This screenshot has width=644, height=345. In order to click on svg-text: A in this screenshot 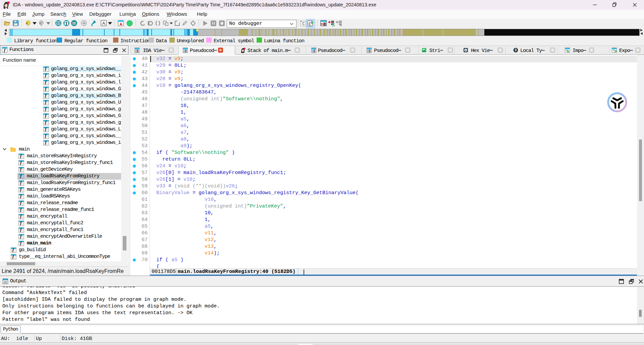, I will do `click(104, 23)`.